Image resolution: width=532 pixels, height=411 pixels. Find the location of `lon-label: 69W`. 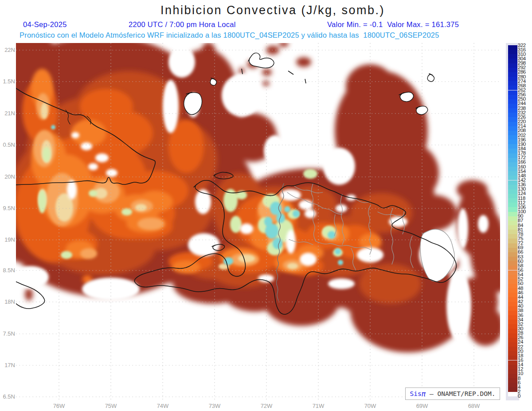

lon-label: 69W is located at coordinates (422, 406).